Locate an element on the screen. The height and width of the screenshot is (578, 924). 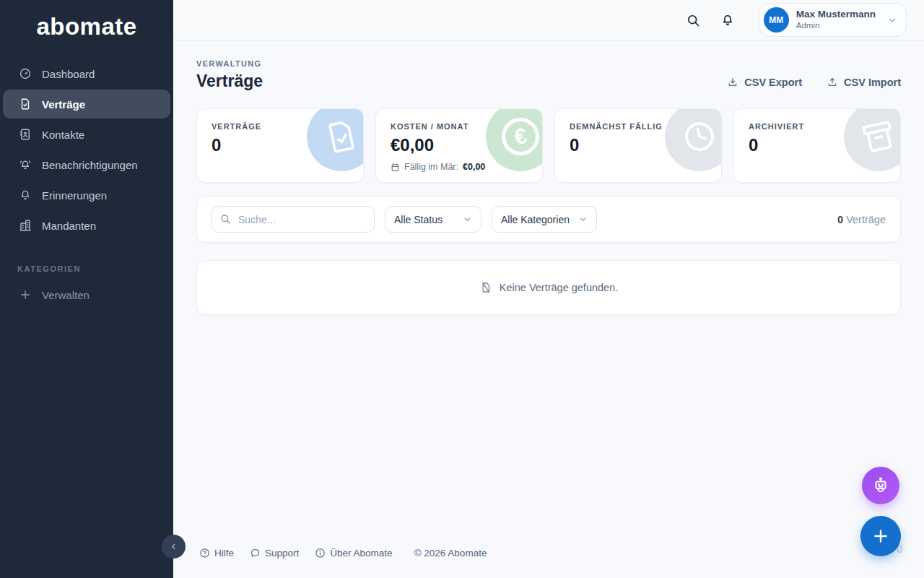
sidebar-item-benachrichtigungen: Benachrichtigungen is located at coordinates (87, 165).